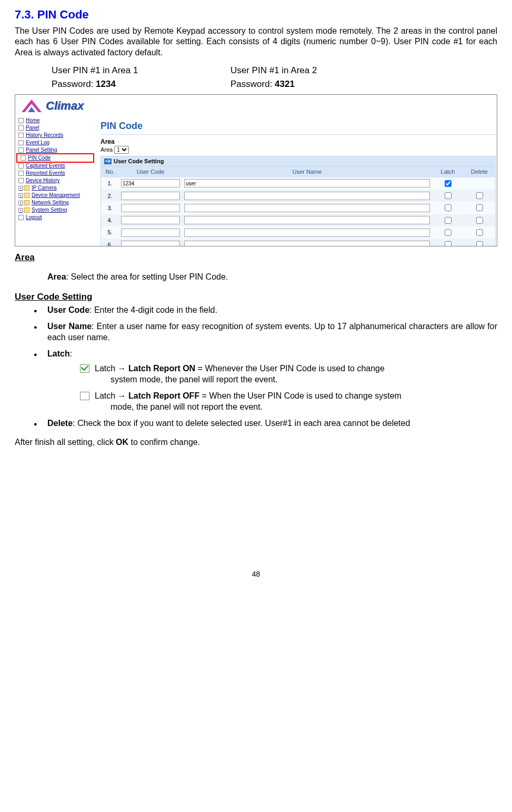 The width and height of the screenshot is (512, 812). What do you see at coordinates (55, 135) in the screenshot?
I see `nav-history: History Records` at bounding box center [55, 135].